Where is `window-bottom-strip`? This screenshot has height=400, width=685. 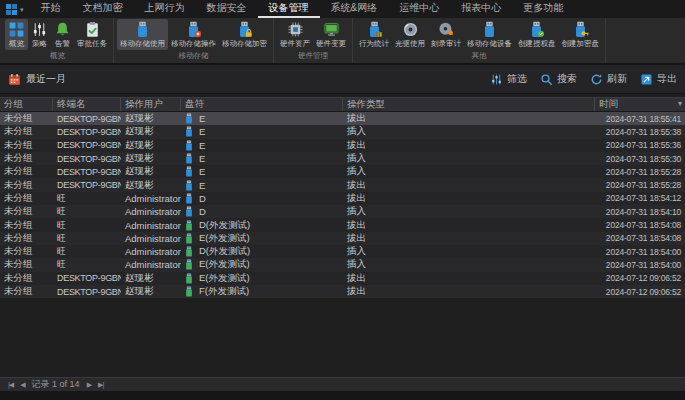 window-bottom-strip is located at coordinates (342, 396).